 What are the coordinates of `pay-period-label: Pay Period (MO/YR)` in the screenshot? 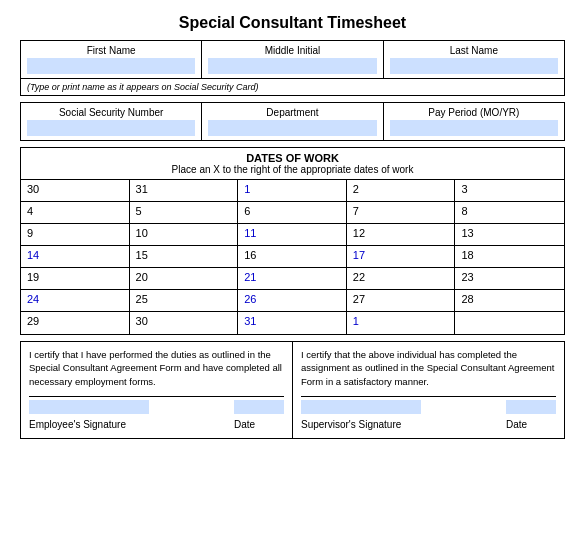 It's located at (474, 112).